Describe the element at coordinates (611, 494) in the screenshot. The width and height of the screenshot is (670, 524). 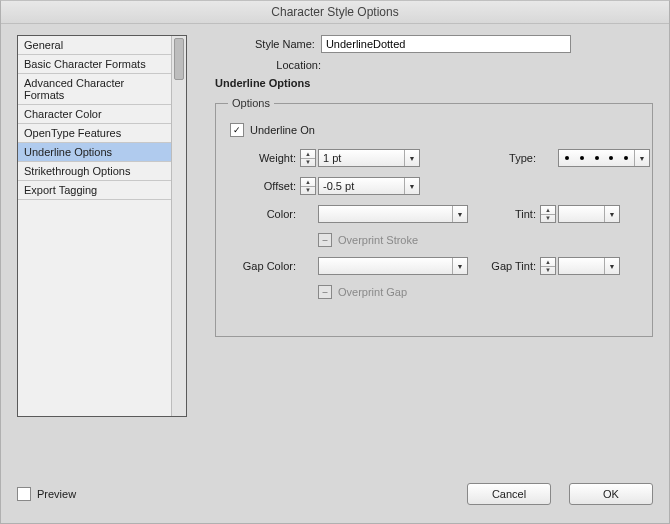
I see `ok-button: OK` at that location.